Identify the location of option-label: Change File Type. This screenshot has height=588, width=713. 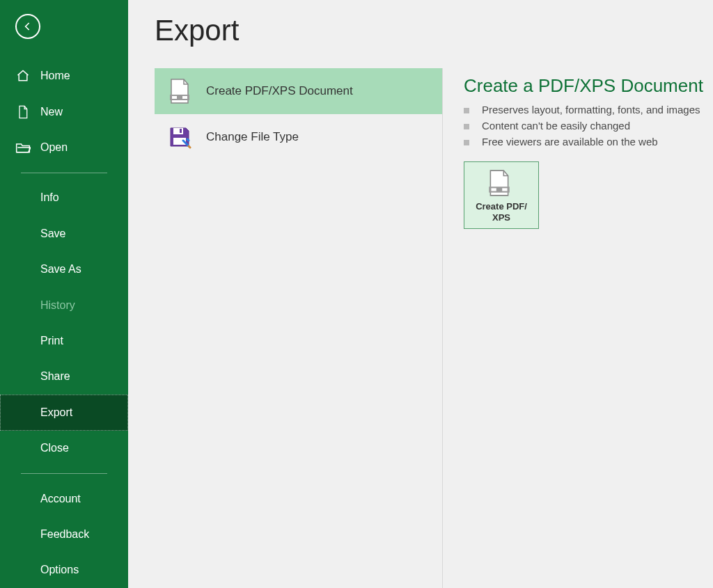
(252, 137).